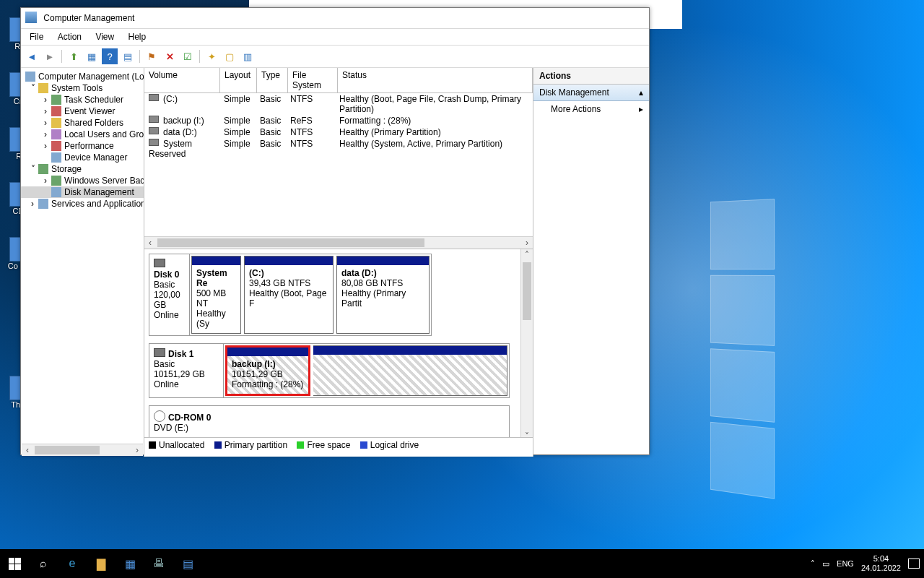 This screenshot has width=924, height=578. Describe the element at coordinates (152, 56) in the screenshot. I see `refresh-button: ⚑` at that location.